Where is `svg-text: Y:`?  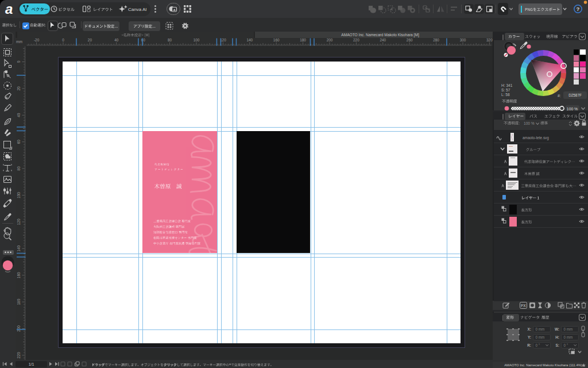
svg-text: Y: is located at coordinates (529, 337).